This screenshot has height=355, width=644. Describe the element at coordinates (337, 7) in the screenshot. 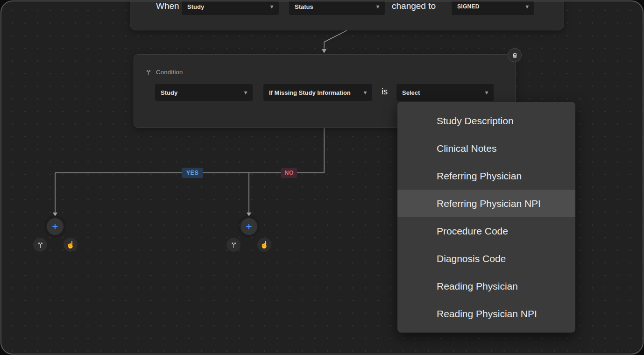

I see `trigger-field-dropdown: Status ▾` at that location.